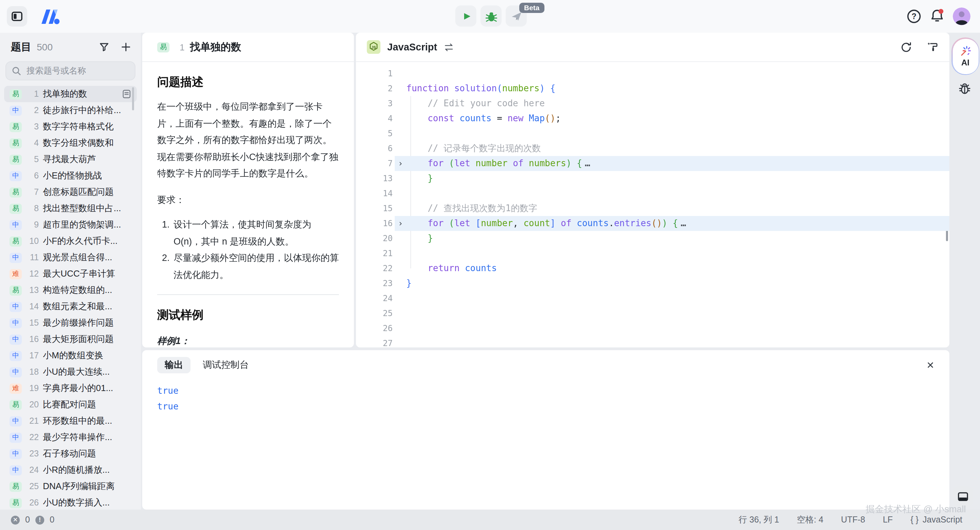 This screenshot has height=530, width=980. What do you see at coordinates (449, 47) in the screenshot?
I see `switch-language-button` at bounding box center [449, 47].